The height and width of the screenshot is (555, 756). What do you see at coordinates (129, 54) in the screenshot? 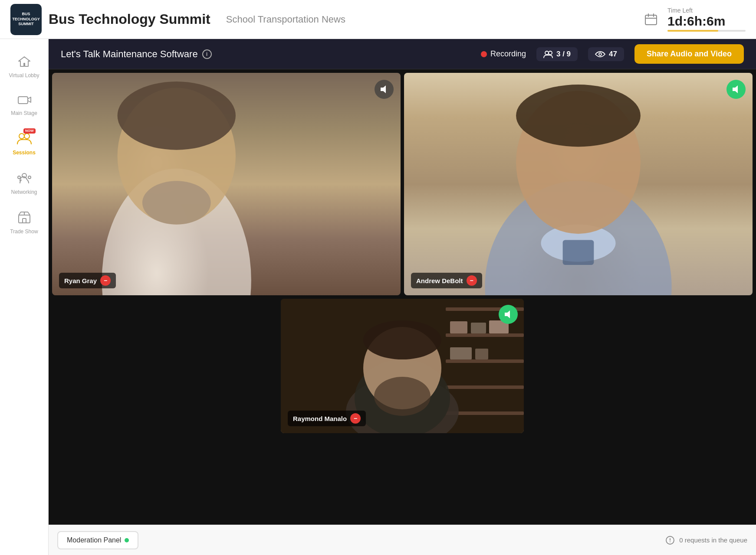
I see `session-title-text: Let's Talk Maintenance Software` at bounding box center [129, 54].